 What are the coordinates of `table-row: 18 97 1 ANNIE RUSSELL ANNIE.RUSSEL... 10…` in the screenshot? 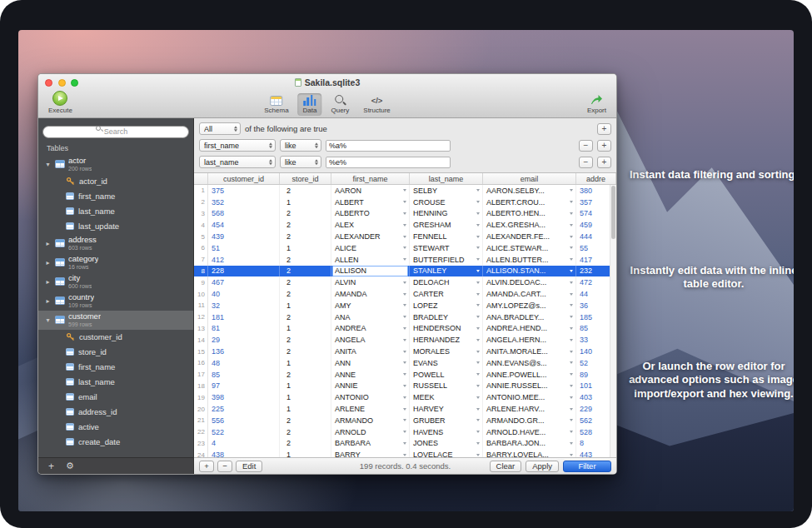 It's located at (405, 386).